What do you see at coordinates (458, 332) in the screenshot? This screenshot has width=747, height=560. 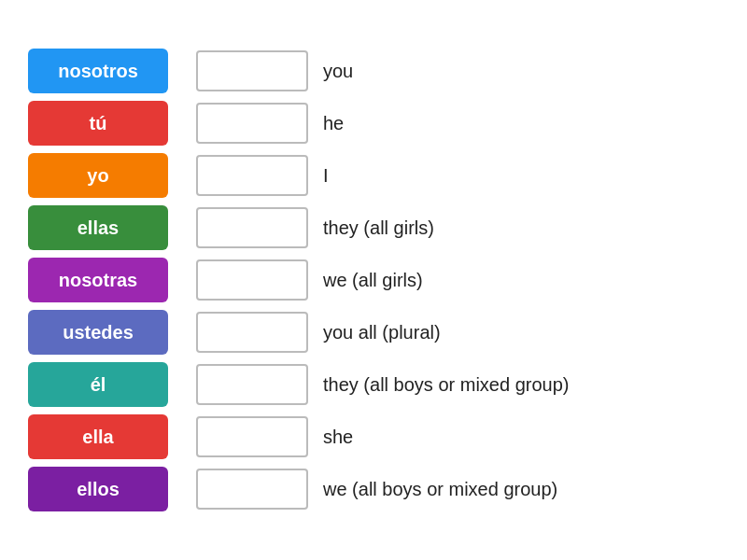 I see `row-you-all: you all (plural)` at bounding box center [458, 332].